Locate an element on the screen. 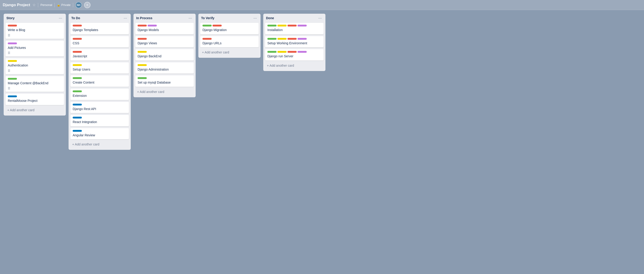  card-title-t1: Django Templates is located at coordinates (100, 30).